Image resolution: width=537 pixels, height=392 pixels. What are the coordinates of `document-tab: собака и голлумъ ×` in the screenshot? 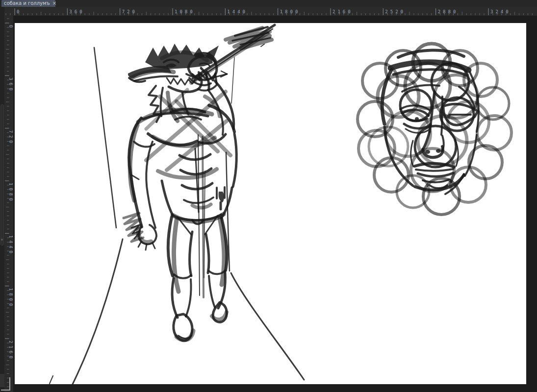 It's located at (28, 3).